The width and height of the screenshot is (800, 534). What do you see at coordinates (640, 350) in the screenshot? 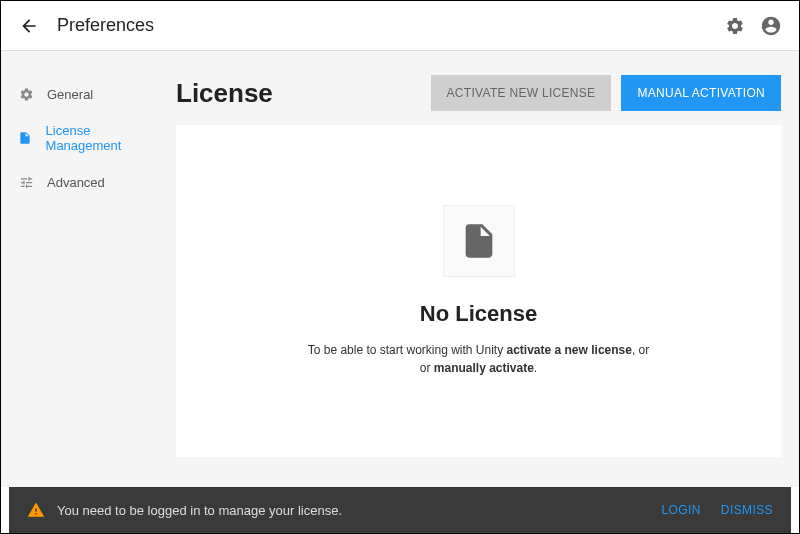
I see `desc-text: , or` at bounding box center [640, 350].